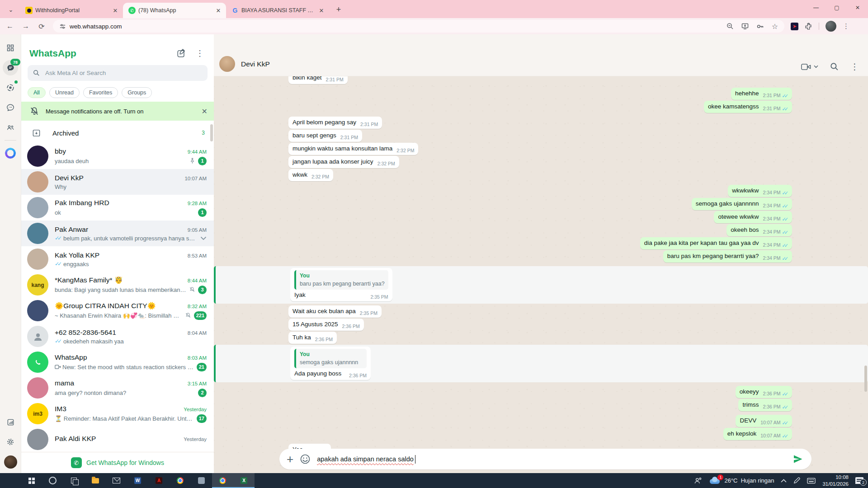 This screenshot has height=488, width=868. Describe the element at coordinates (175, 10) in the screenshot. I see `tab-title: (78) WhatsApp` at that location.